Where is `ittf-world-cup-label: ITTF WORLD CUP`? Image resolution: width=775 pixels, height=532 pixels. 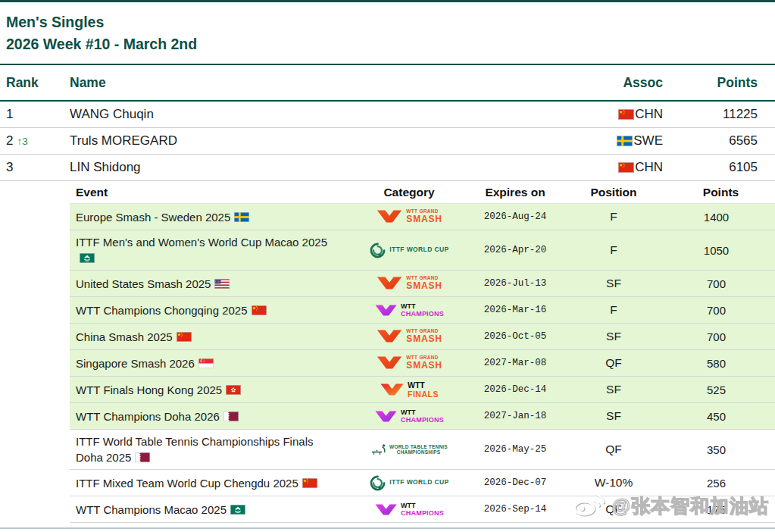 ittf-world-cup-label: ITTF WORLD CUP is located at coordinates (419, 483).